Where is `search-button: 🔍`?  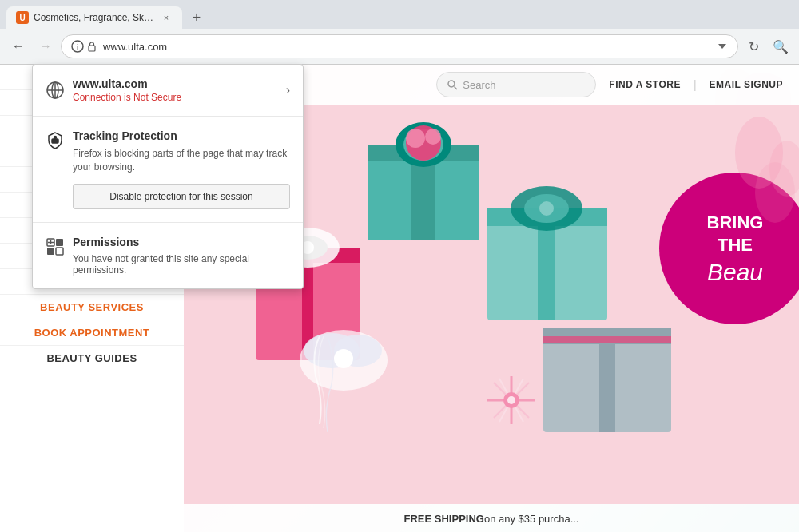 search-button: 🔍 is located at coordinates (781, 46).